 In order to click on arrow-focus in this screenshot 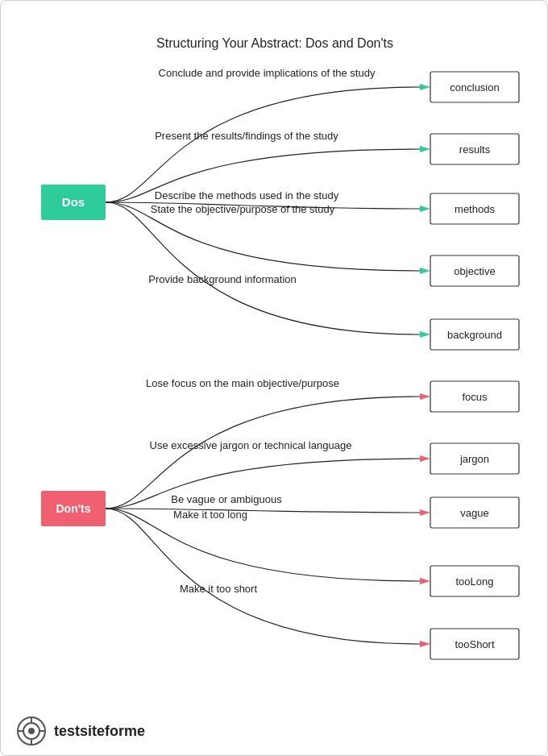, I will do `click(426, 397)`.